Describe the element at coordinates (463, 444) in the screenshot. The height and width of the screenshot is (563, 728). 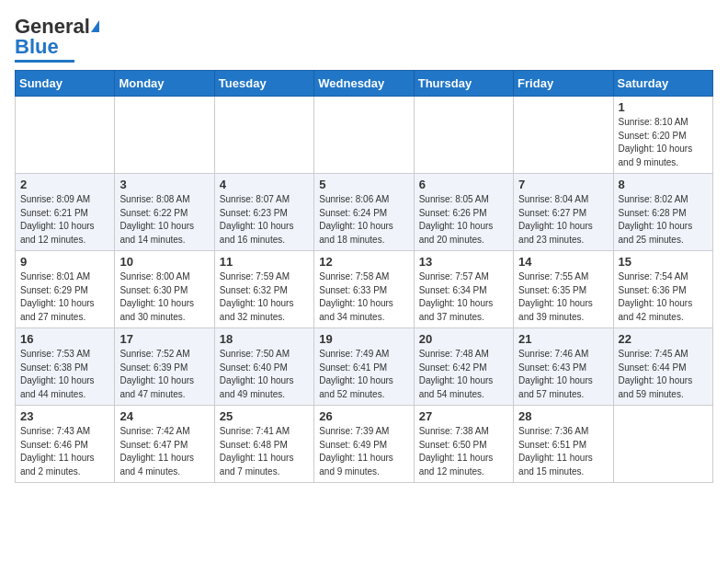
I see `calendar-day-cell: 27Sunrise: 7:38 AM Sunset: 6:50 PM Dayli…` at that location.